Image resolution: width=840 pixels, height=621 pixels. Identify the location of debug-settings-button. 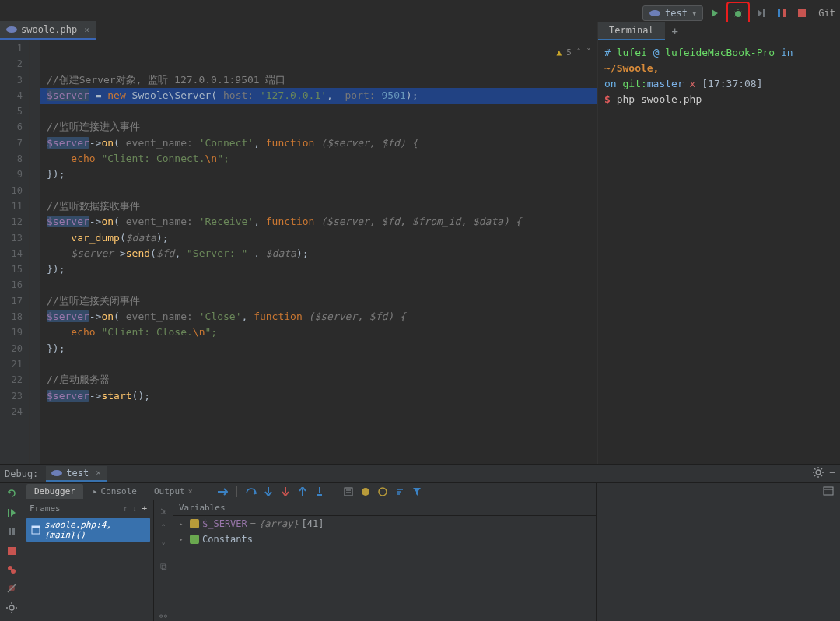
(12, 608).